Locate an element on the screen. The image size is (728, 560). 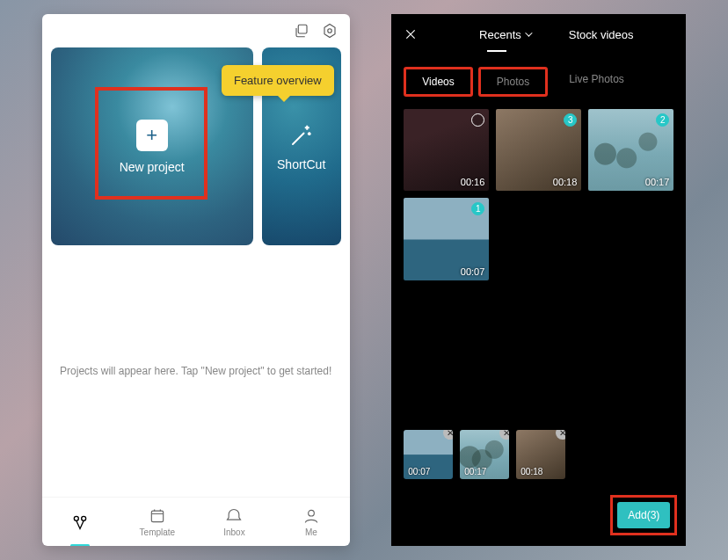
duration-label: 00:16 is located at coordinates (473, 182).